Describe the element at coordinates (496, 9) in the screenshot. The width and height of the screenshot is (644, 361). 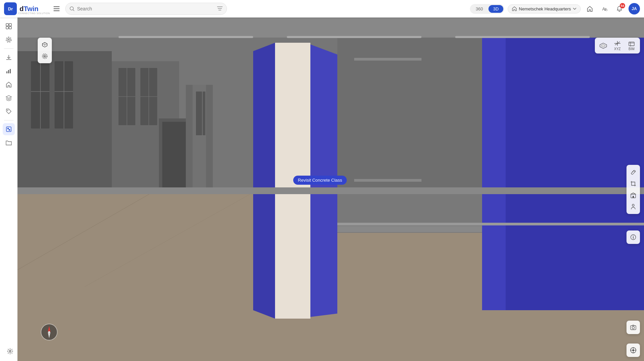
I see `view-3d-button: 3D` at that location.